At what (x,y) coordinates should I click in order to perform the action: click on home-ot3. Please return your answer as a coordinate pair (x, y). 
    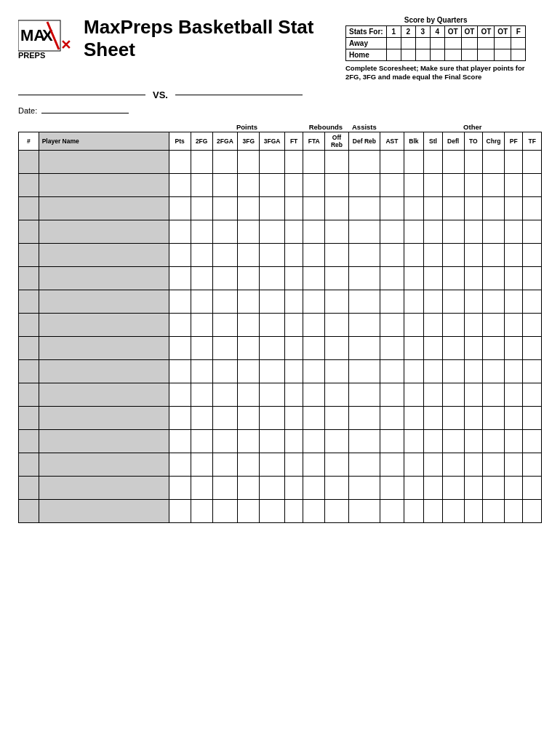
    Looking at the image, I should click on (486, 55).